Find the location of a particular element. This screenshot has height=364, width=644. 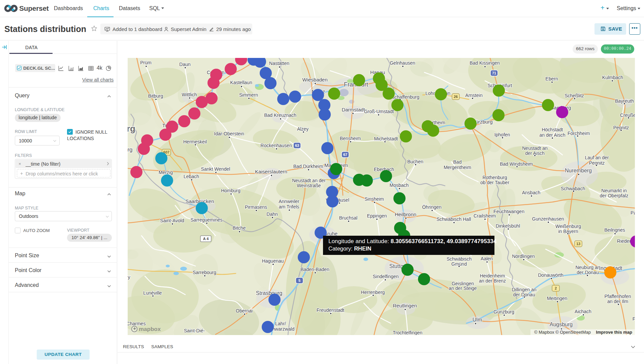

svg-text: Sankt Wendel is located at coordinates (216, 169).